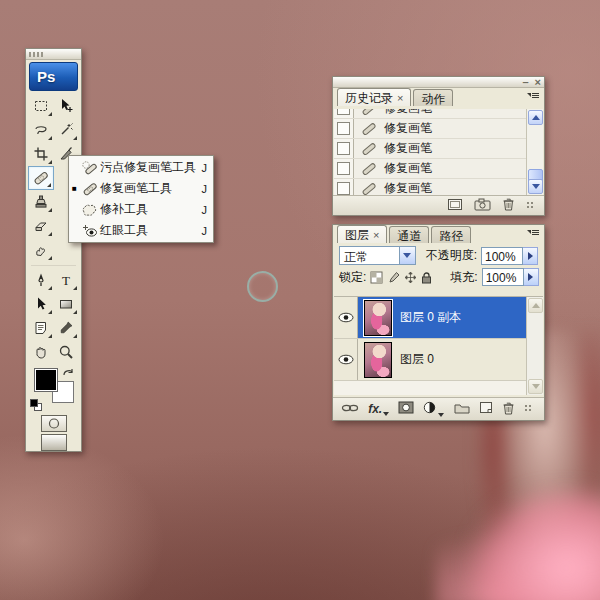 The image size is (600, 600). What do you see at coordinates (417, 360) in the screenshot?
I see `layer-name: 图层 0` at bounding box center [417, 360].